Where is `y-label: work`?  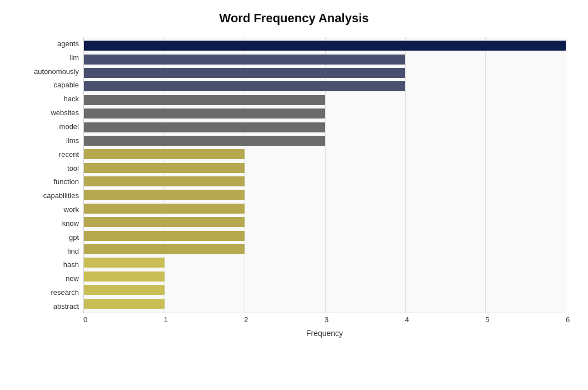 y-label: work is located at coordinates (71, 209).